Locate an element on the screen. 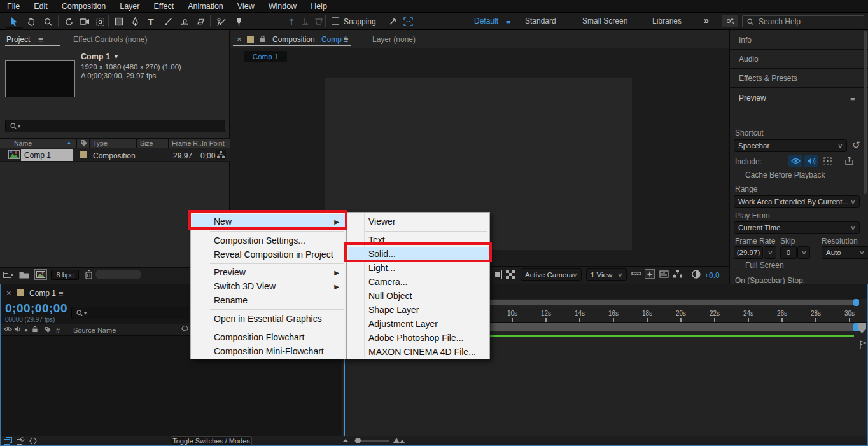  rectangle-tool-icon is located at coordinates (119, 22).